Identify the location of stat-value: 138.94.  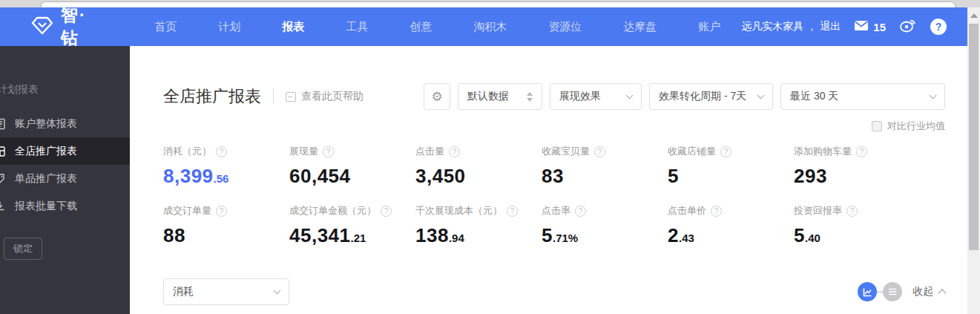
(479, 236).